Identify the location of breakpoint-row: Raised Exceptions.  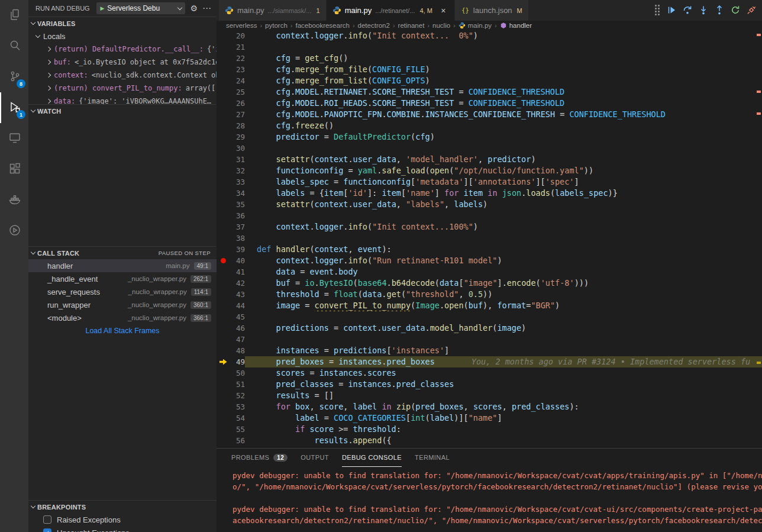
(122, 520).